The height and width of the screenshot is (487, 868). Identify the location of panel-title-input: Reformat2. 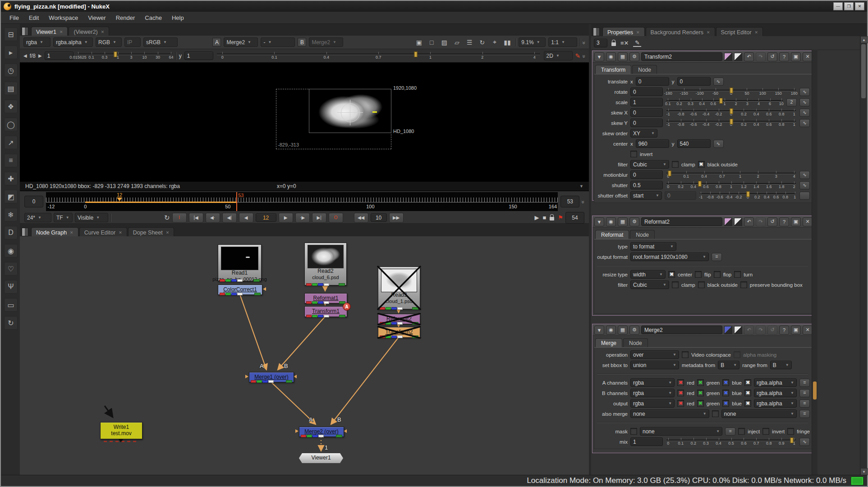
(682, 222).